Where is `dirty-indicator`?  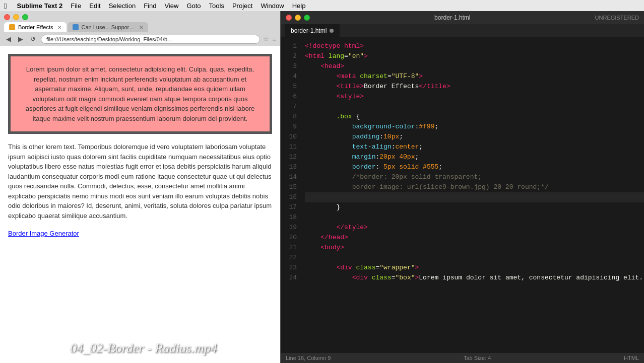
dirty-indicator is located at coordinates (332, 31).